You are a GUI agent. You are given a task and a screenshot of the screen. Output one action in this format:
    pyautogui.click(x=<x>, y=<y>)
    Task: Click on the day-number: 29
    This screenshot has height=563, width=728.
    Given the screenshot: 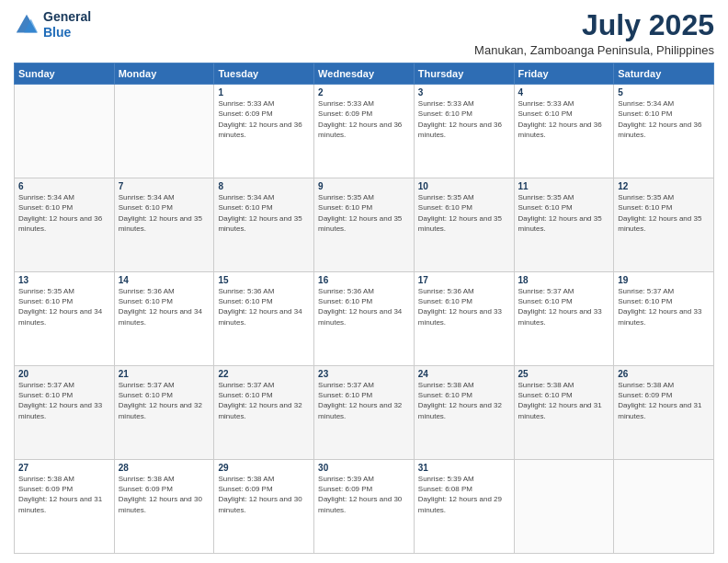 What is the action you would take?
    pyautogui.click(x=264, y=467)
    